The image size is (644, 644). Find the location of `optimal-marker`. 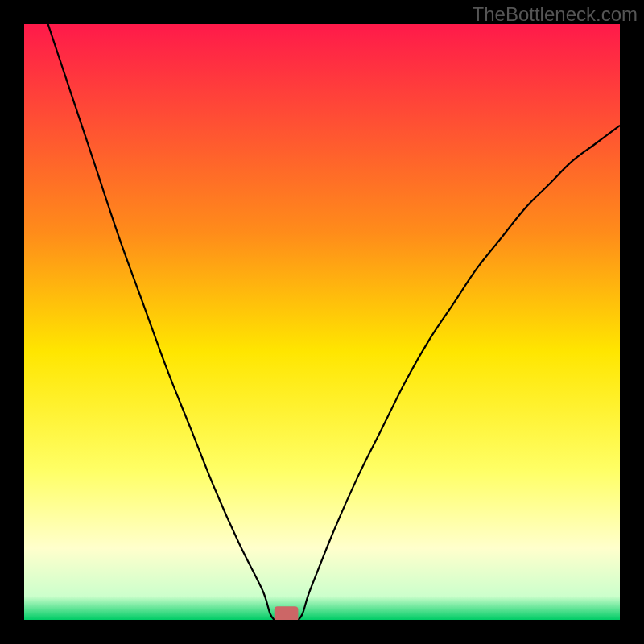

optimal-marker is located at coordinates (287, 613).